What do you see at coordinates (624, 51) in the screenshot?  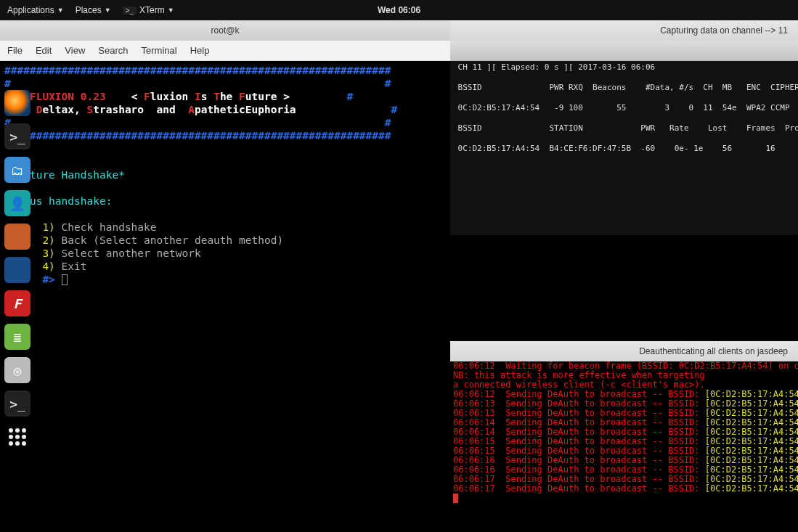 I see `airodump-tab: Contributor` at bounding box center [624, 51].